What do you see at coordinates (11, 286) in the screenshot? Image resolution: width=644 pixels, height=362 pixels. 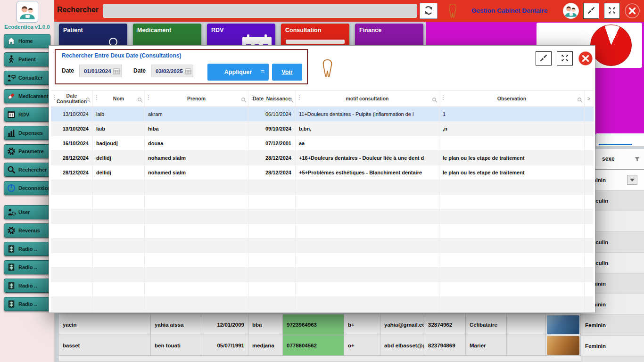 I see `radio-icon` at bounding box center [11, 286].